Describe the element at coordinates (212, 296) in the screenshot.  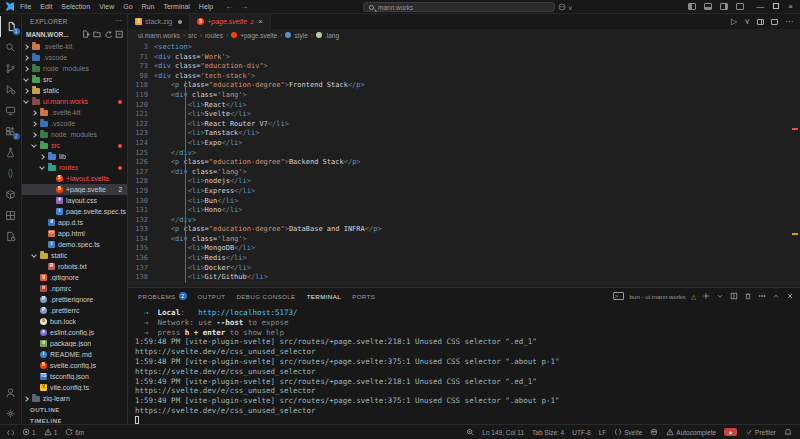
I see `panel-tab-output: OUTPUT` at that location.